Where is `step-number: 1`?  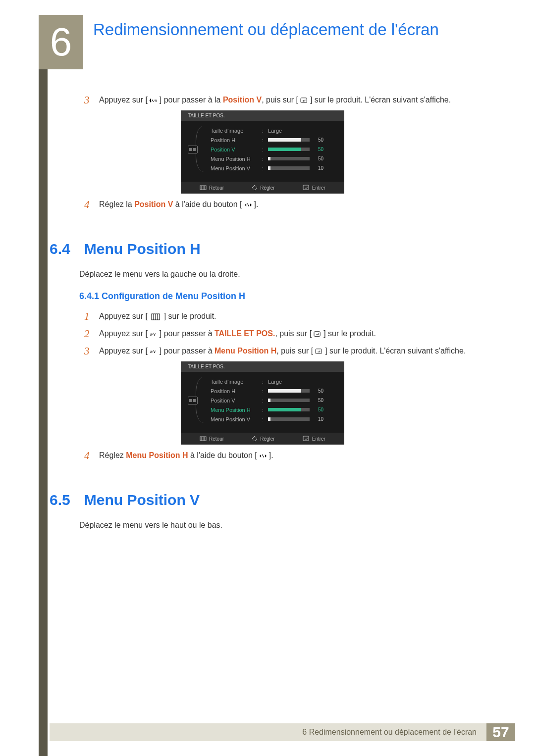 step-number: 1 is located at coordinates (92, 317).